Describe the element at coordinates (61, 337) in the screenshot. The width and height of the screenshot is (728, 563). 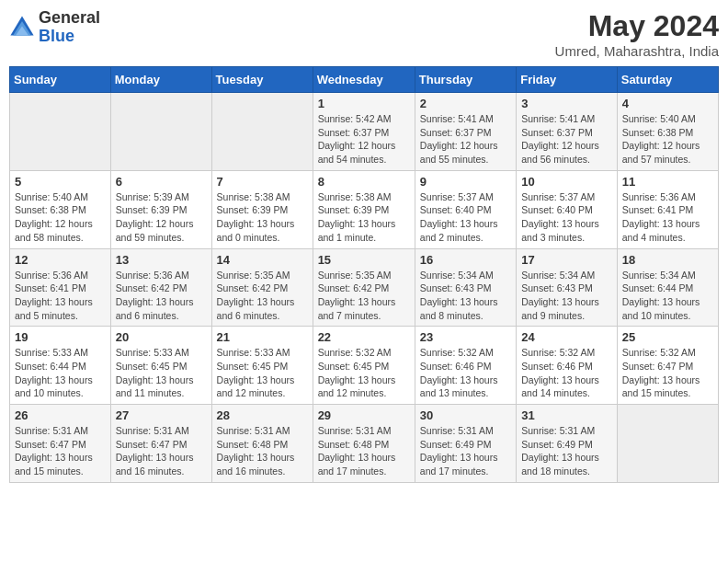
I see `day-number: 19` at that location.